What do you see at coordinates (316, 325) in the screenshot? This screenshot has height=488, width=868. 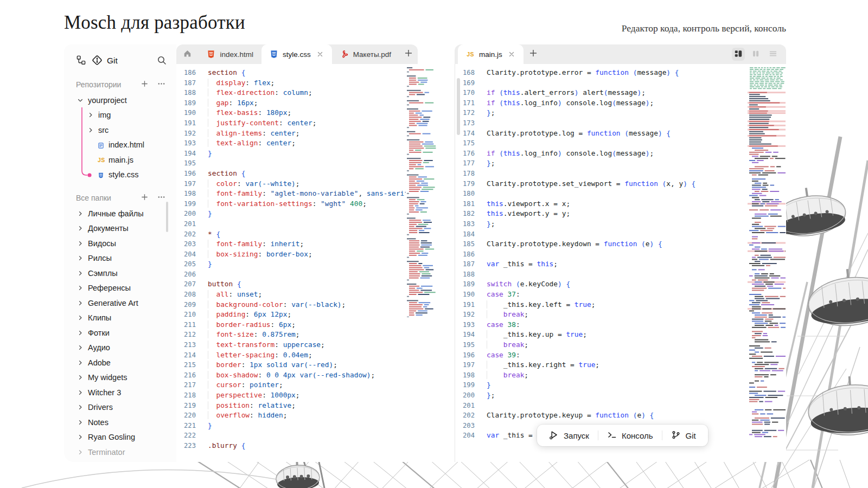 I see `code-line: 211 border-radius: 6px;` at bounding box center [316, 325].